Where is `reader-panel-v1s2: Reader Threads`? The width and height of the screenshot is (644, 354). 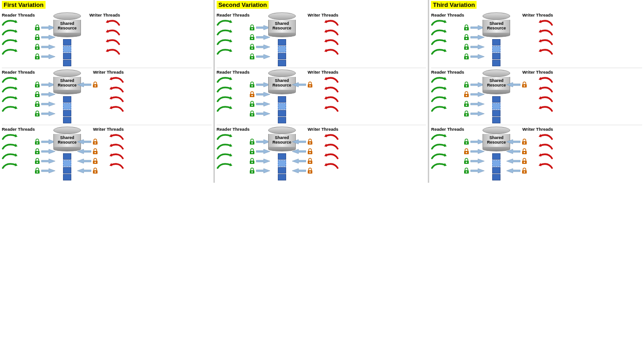
reader-panel-v1s2: Reader Threads is located at coordinates (18, 91).